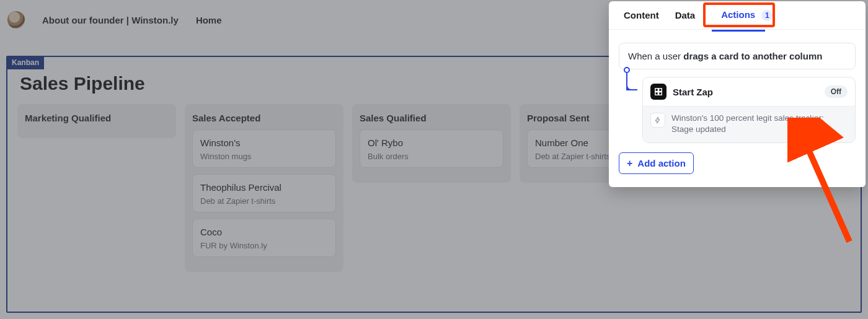 The width and height of the screenshot is (868, 319). I want to click on add-action-button: + Add action, so click(656, 164).